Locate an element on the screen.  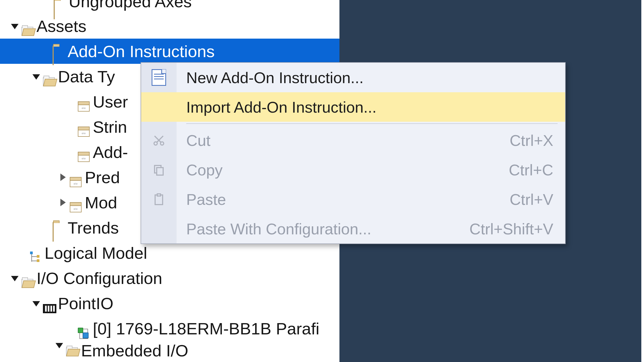
tree-label: Strin is located at coordinates (110, 127).